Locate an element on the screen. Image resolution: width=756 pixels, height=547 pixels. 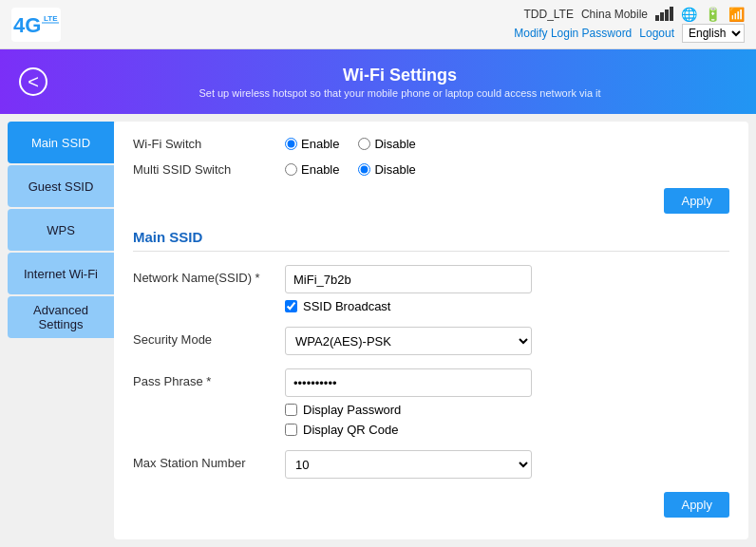
globe-icon: 🌐 is located at coordinates (690, 14).